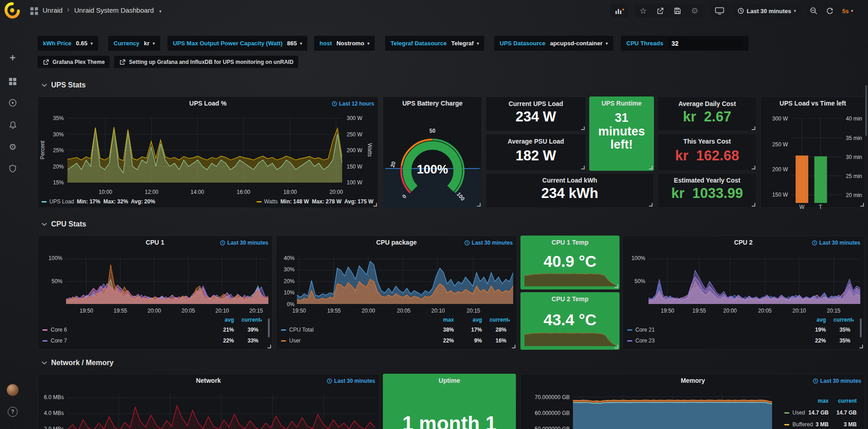 Image resolution: width=868 pixels, height=429 pixels. What do you see at coordinates (672, 411) in the screenshot?
I see `memory-plot` at bounding box center [672, 411].